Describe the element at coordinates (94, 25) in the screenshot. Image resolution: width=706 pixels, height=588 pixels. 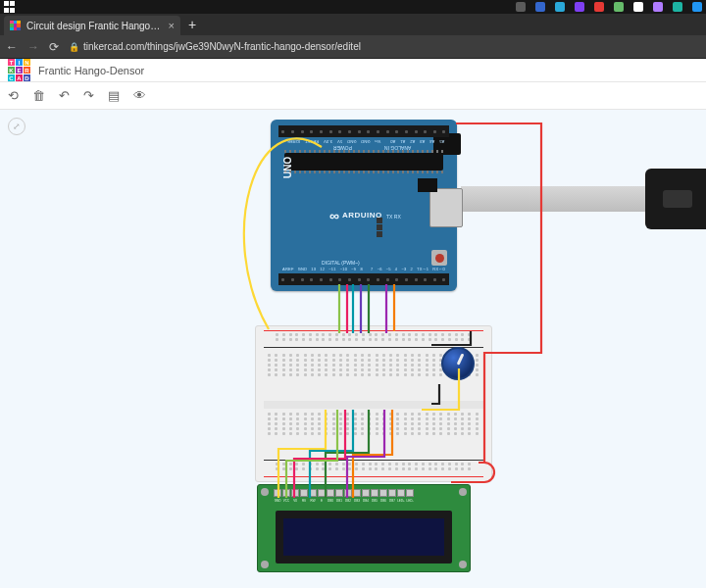
I see `tab-title: Circuit design Frantic Hango-De…` at that location.